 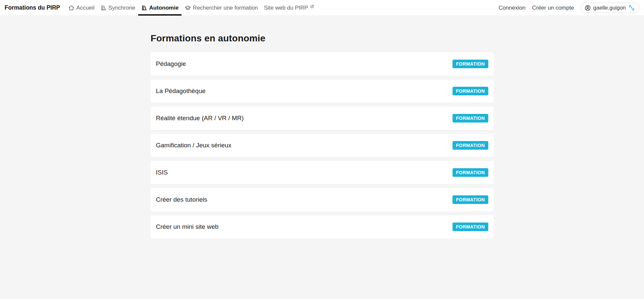 I want to click on switch-user-icon, so click(x=631, y=8).